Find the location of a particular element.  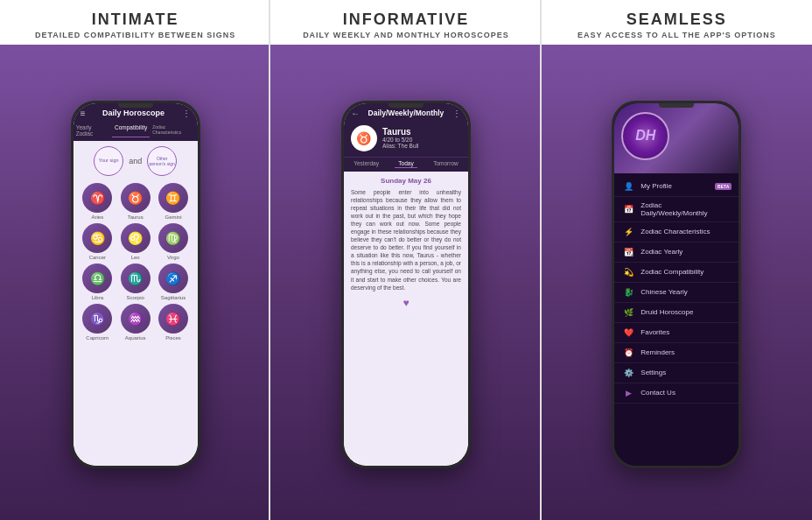

horoscope-date-title: Sunday May 26 is located at coordinates (406, 180).